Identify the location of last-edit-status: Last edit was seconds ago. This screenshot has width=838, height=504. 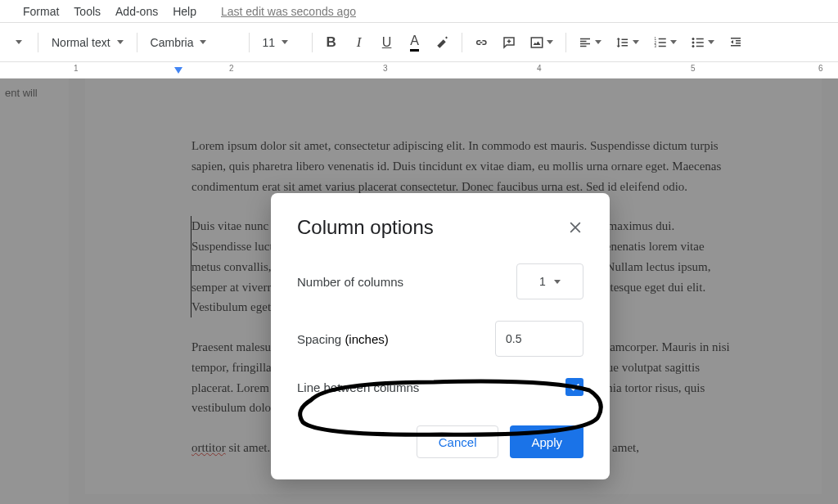
(288, 11).